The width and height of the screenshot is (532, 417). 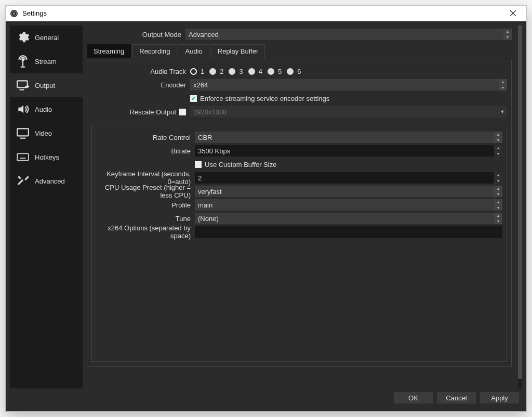 I want to click on enforce-checkbox: ✓, so click(x=193, y=99).